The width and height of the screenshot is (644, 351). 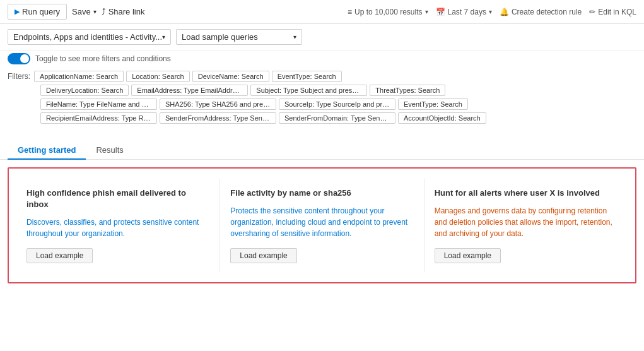 I want to click on filter-tag-emailaddress: EmailAddress: Type EmailAddres..., so click(x=189, y=90).